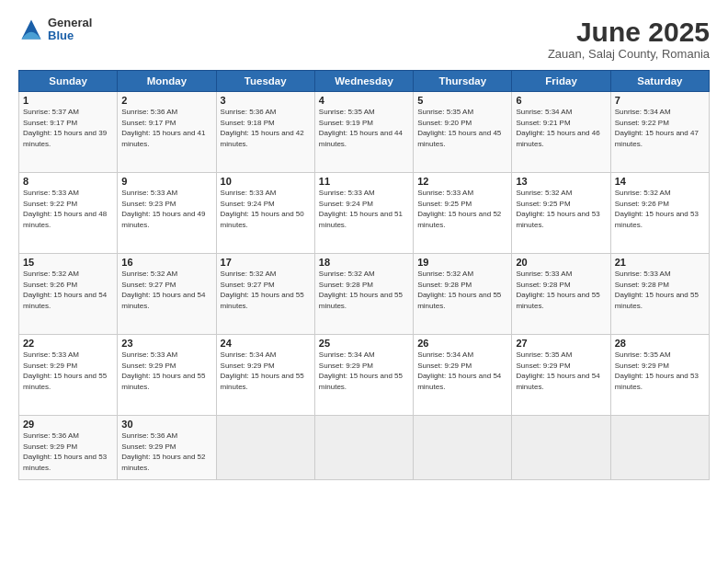 This screenshot has height=563, width=728. Describe the element at coordinates (166, 209) in the screenshot. I see `day-info: Sunrise: 5:33 AMSunset: 9:23 PMDaylight:…` at that location.